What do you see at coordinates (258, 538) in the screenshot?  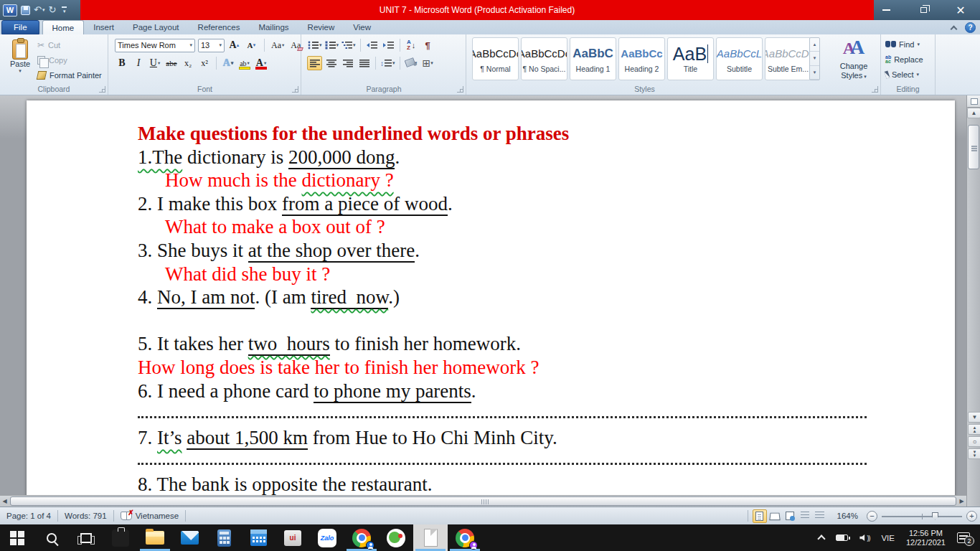 I see `calendar-button` at bounding box center [258, 538].